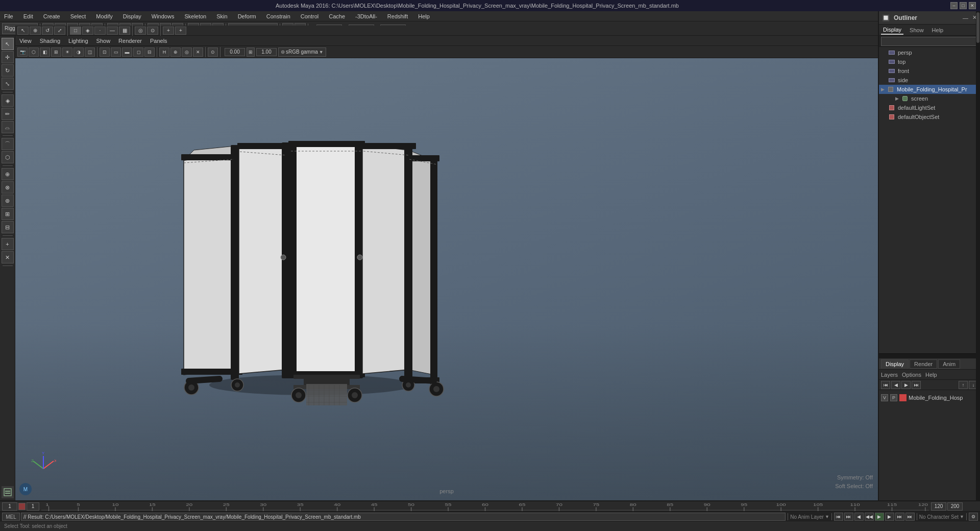  I want to click on tree-item-default-light-set: defaultLightSet, so click(929, 108).